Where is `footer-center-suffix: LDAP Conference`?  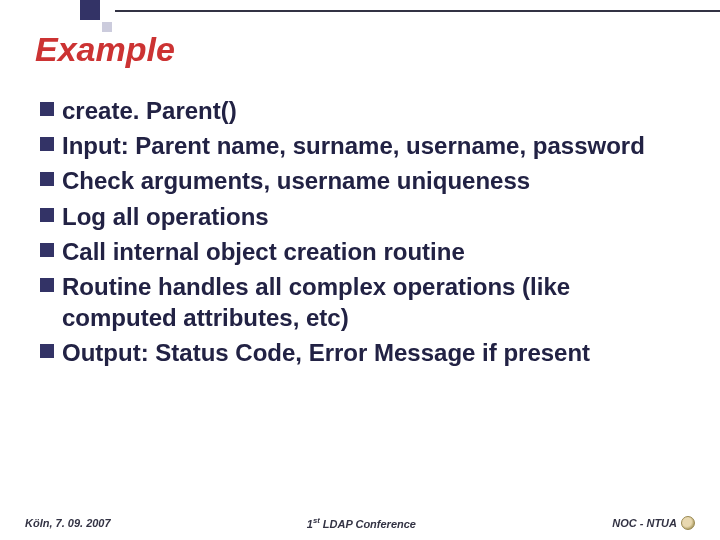 footer-center-suffix: LDAP Conference is located at coordinates (368, 524).